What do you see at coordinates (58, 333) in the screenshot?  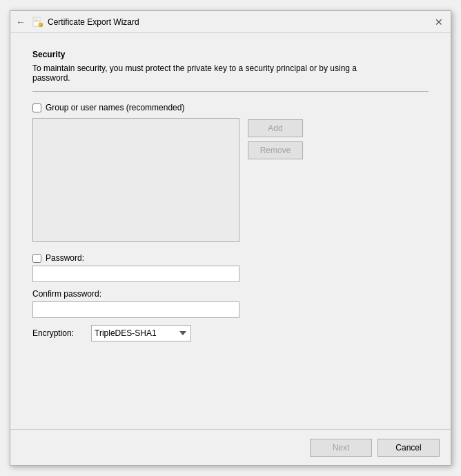 I see `encryption-label: Encryption:` at bounding box center [58, 333].